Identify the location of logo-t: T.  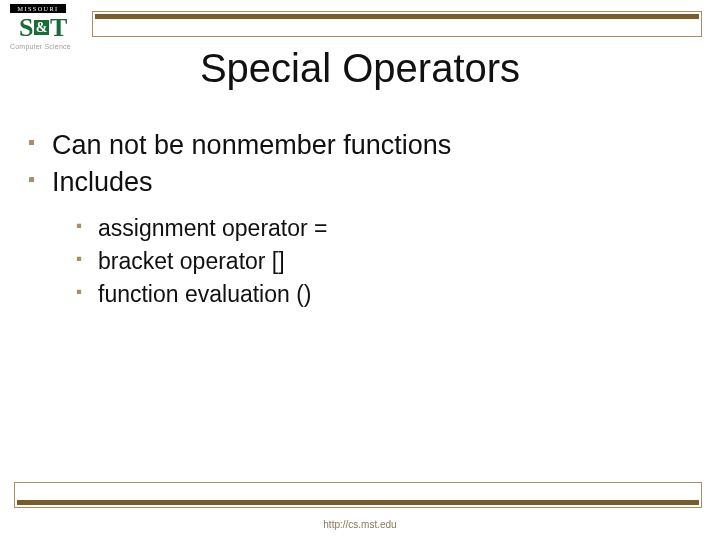
(58, 28).